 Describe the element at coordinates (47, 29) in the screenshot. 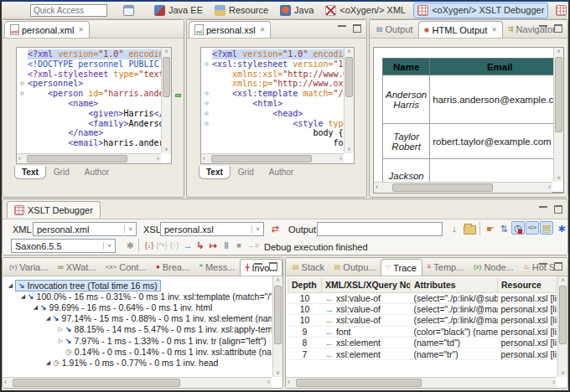

I see `editor-tab-personal-xml: xml personal.xml ✕` at that location.